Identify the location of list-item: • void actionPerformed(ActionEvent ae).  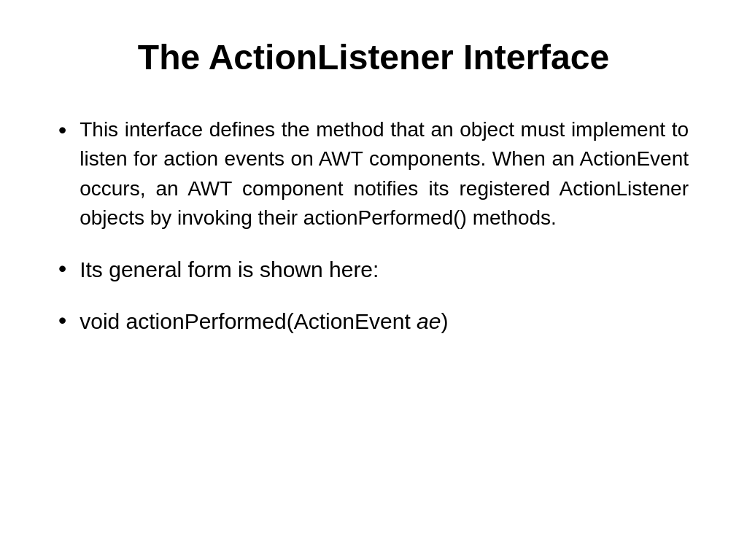
(374, 322).